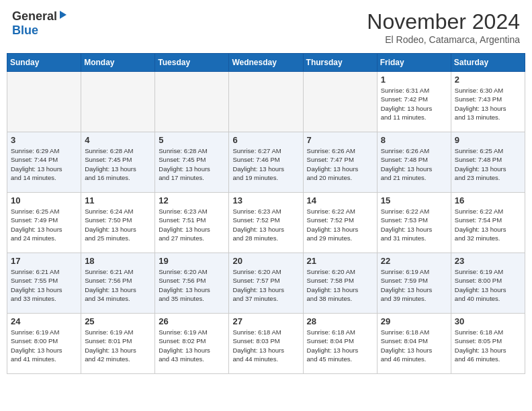 The height and width of the screenshot is (411, 532). What do you see at coordinates (118, 63) in the screenshot?
I see `col-header-monday: Monday` at bounding box center [118, 63].